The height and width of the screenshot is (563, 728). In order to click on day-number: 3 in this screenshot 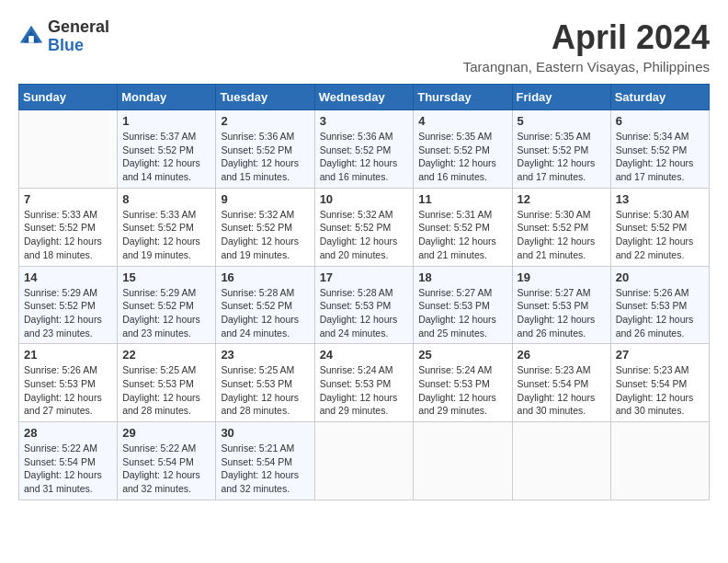, I will do `click(364, 121)`.